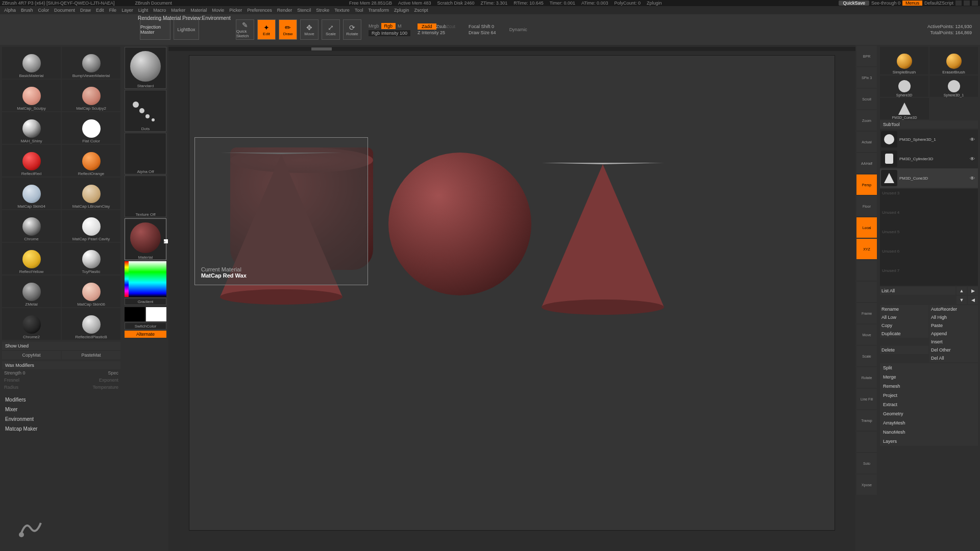 This screenshot has height=551, width=980. I want to click on menu-stencil: Stencil, so click(304, 10).